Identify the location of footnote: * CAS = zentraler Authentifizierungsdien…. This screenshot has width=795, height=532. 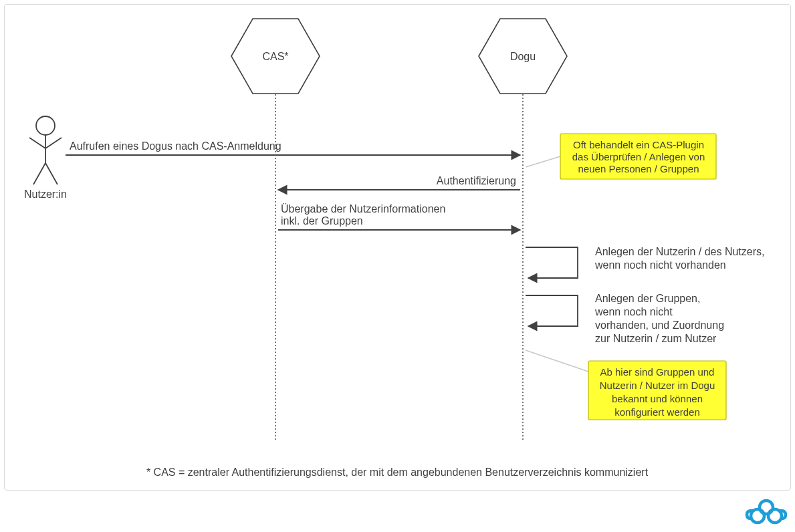
(397, 472).